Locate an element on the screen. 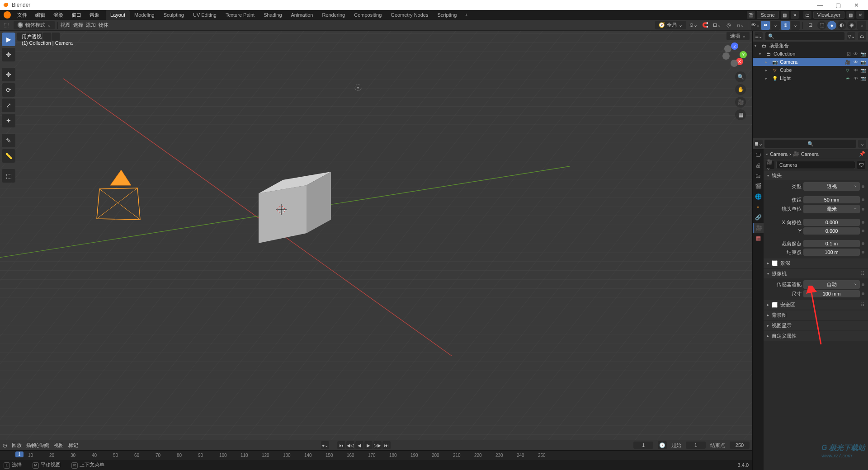 The image size is (868, 470). window-maximize-button: ▢ is located at coordinates (838, 5).